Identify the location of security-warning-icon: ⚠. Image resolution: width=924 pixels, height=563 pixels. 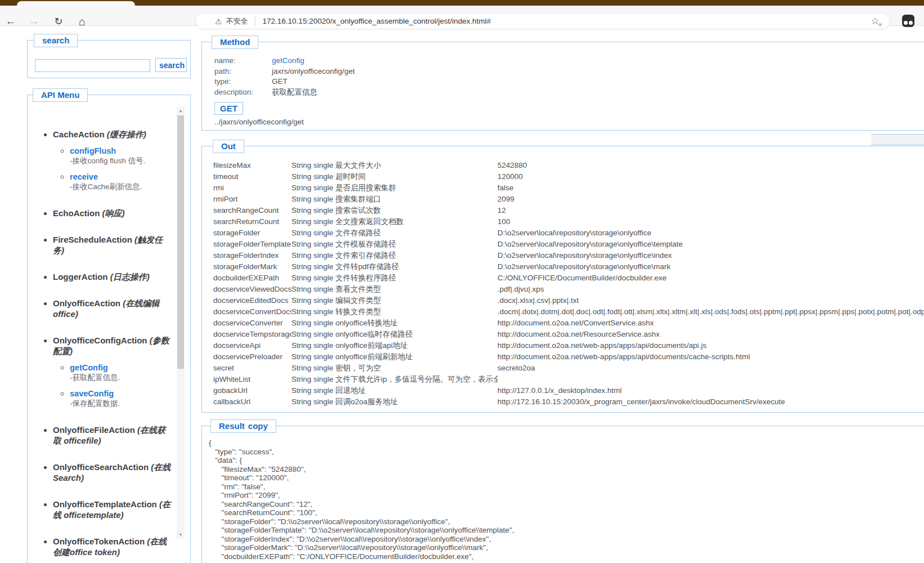
(218, 21).